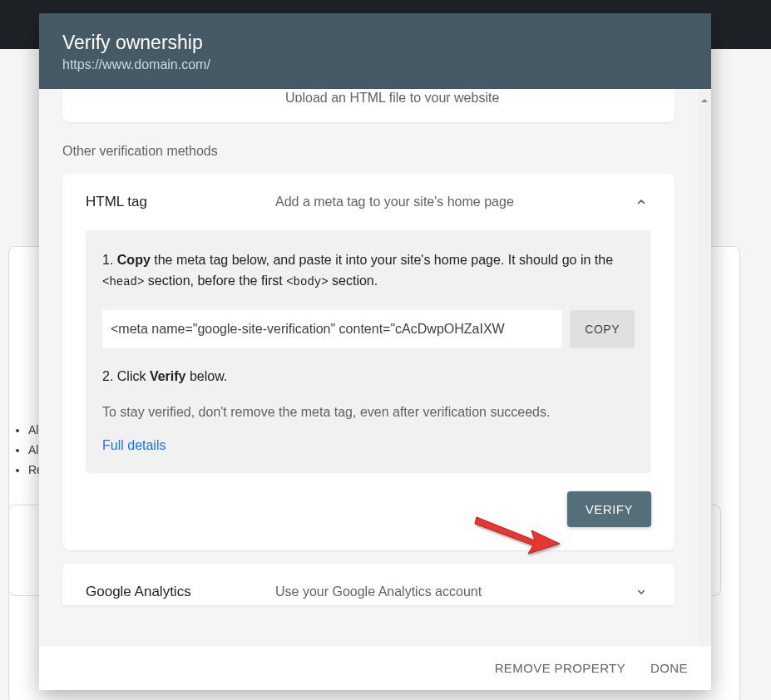 This screenshot has height=700, width=771. I want to click on scrollbar, so click(704, 367).